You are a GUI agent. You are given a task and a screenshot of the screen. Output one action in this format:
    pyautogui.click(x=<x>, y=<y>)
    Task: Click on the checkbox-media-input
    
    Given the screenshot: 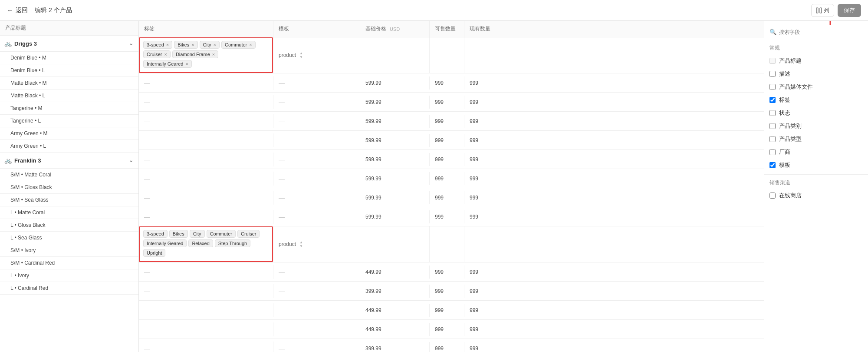 What is the action you would take?
    pyautogui.click(x=773, y=87)
    